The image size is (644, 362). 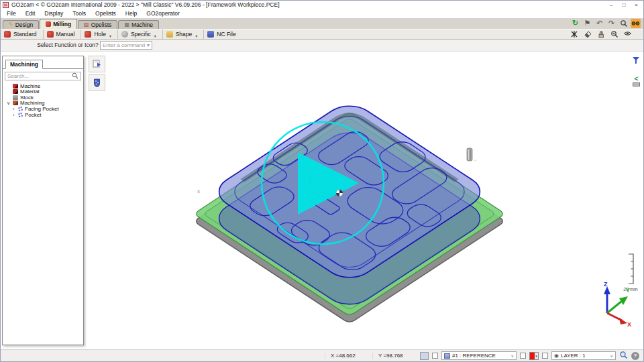 What do you see at coordinates (58, 24) in the screenshot?
I see `tab-milling: Milling` at bounding box center [58, 24].